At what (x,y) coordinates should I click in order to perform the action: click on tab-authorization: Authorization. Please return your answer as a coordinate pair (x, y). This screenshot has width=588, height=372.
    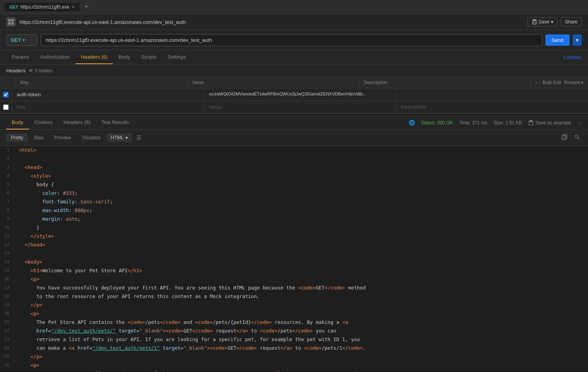
    Looking at the image, I should click on (55, 57).